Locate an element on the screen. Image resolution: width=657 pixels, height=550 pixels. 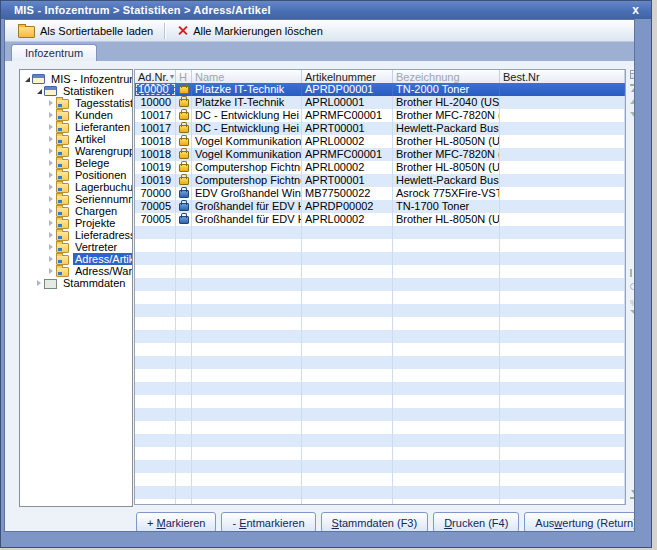
column-header-best-nr: Best.Nr is located at coordinates (562, 76).